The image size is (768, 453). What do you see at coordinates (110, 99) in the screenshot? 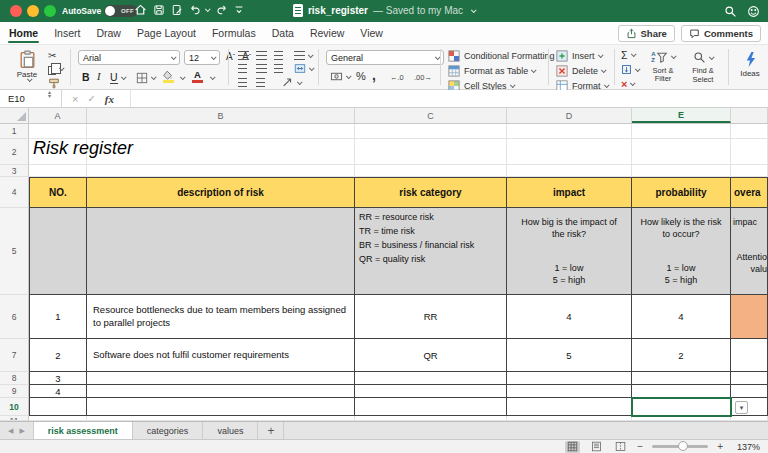
I see `insert-function-icon: fx` at bounding box center [110, 99].